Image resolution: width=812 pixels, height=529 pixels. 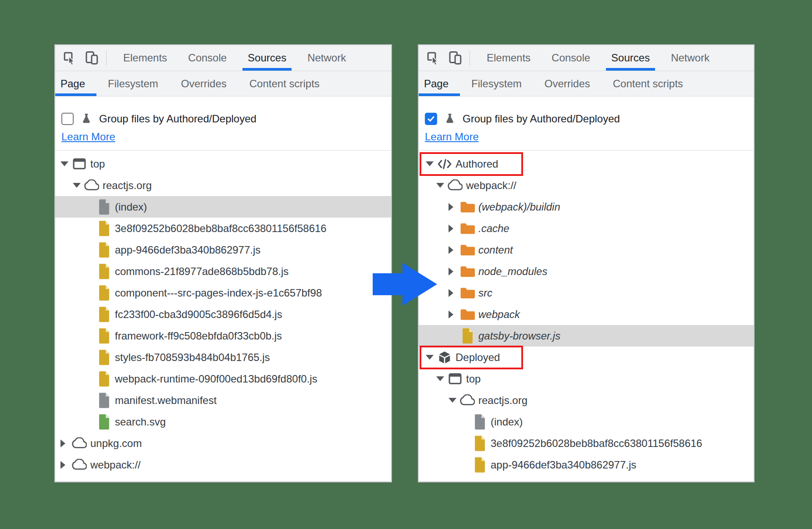 I want to click on tree-row: webpack-runtime-090f00ed13bd69fd80f0.js, so click(x=223, y=379).